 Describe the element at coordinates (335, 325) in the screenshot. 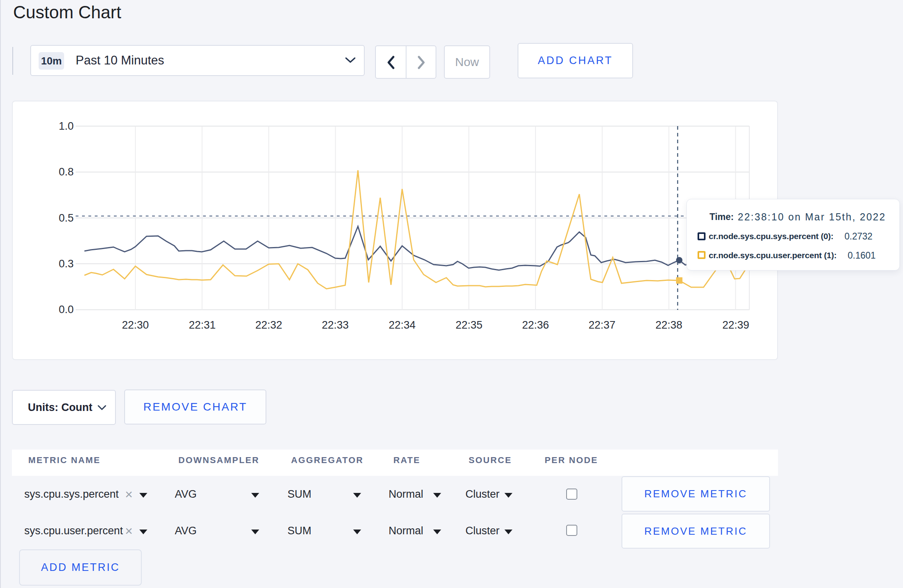

I see `svg-text: 22:33` at that location.